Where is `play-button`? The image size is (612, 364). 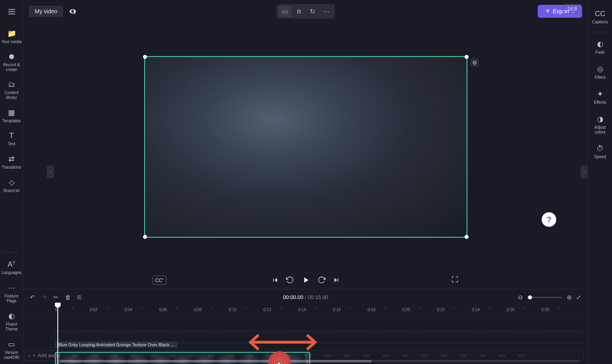 play-button is located at coordinates (306, 280).